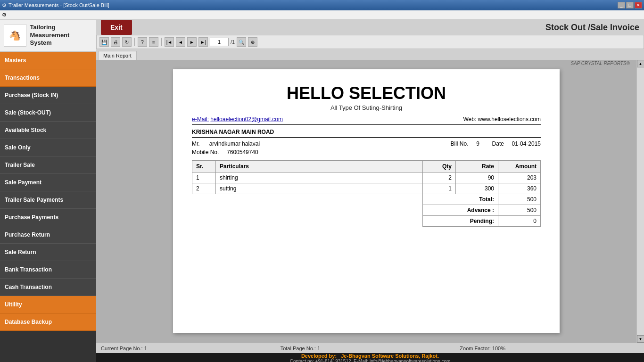 The height and width of the screenshot is (362, 644). I want to click on customer-row: Mr. arvindkumar halavai Bill No. 9 Date, so click(366, 144).